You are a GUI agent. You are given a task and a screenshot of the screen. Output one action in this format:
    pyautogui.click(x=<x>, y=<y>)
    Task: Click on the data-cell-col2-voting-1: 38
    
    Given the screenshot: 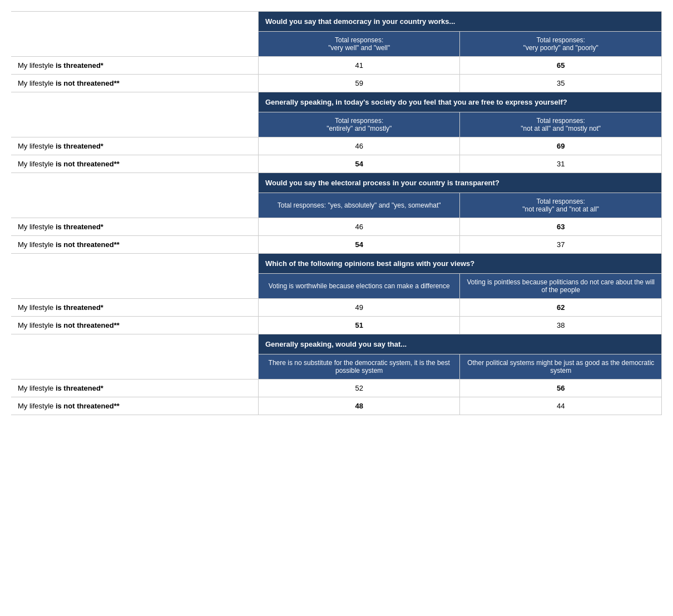 What is the action you would take?
    pyautogui.click(x=561, y=326)
    